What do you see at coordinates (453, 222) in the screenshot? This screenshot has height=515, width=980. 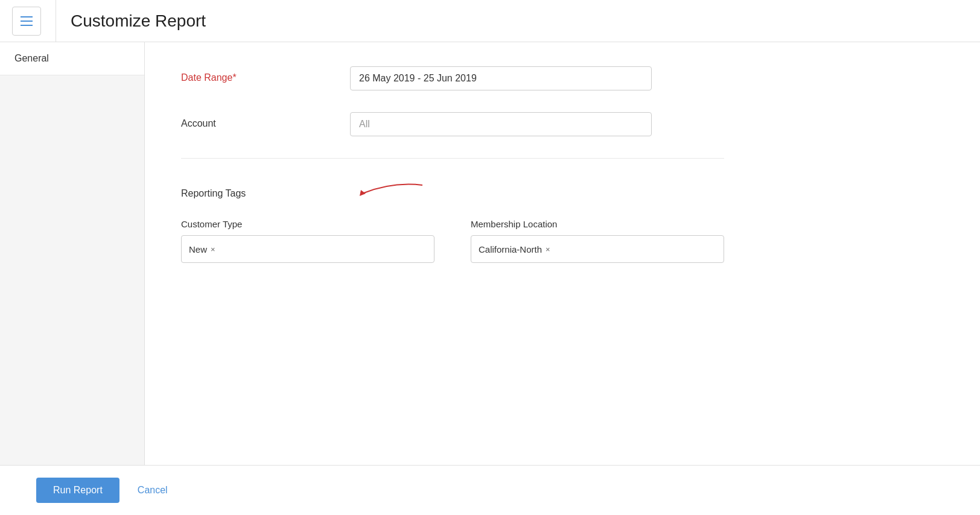 I see `reporting-tags-section: Reporting Tags Customer Type` at bounding box center [453, 222].